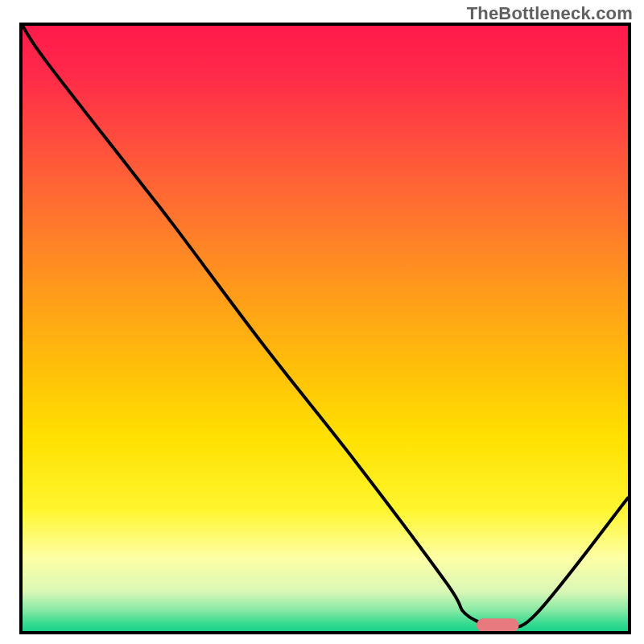  I want to click on watermark-text: TheBottleneck.com, so click(550, 14).